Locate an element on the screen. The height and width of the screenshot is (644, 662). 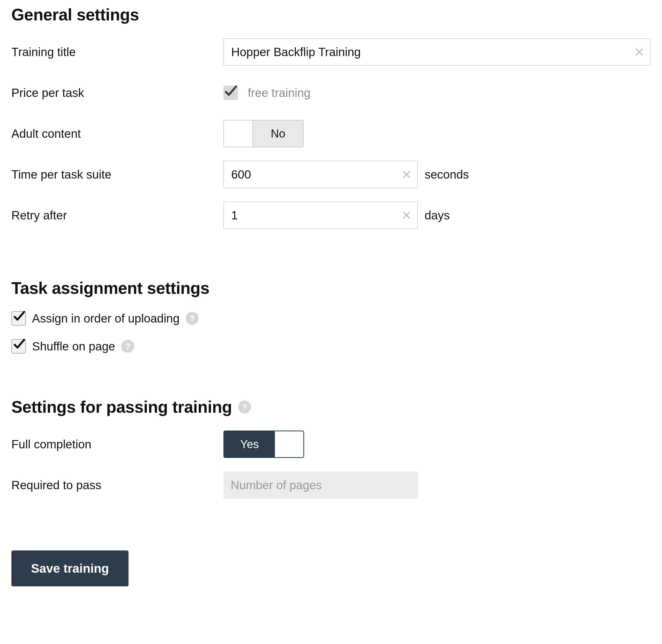
row-adult-content: Adult content No is located at coordinates (331, 134).